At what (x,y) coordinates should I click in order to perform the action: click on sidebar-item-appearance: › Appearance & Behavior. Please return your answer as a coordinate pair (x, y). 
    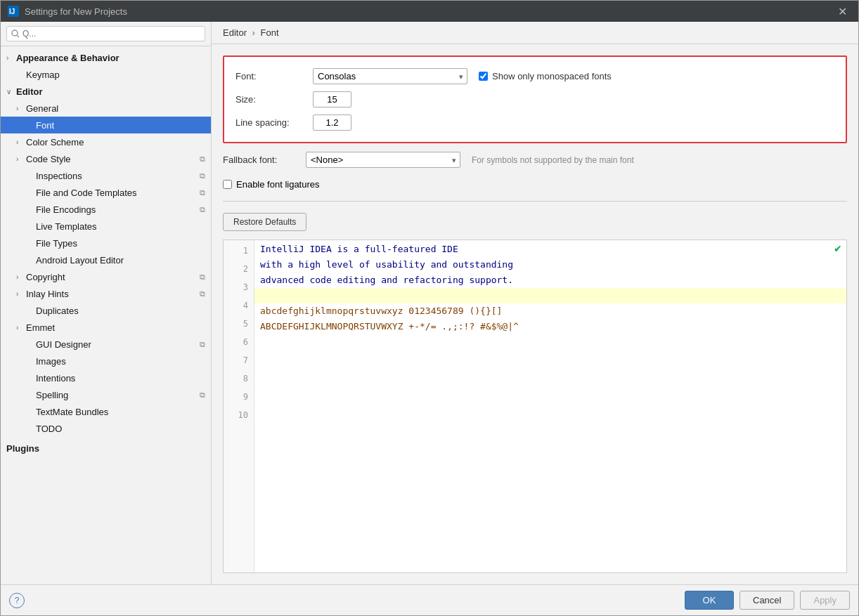
    Looking at the image, I should click on (105, 58).